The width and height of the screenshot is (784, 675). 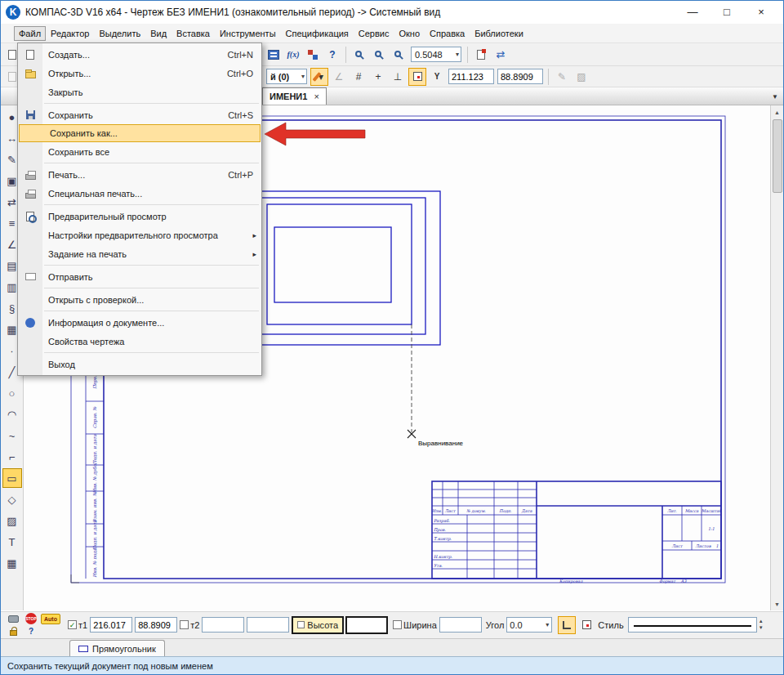 What do you see at coordinates (437, 77) in the screenshot?
I see `coordinates-button: Y` at bounding box center [437, 77].